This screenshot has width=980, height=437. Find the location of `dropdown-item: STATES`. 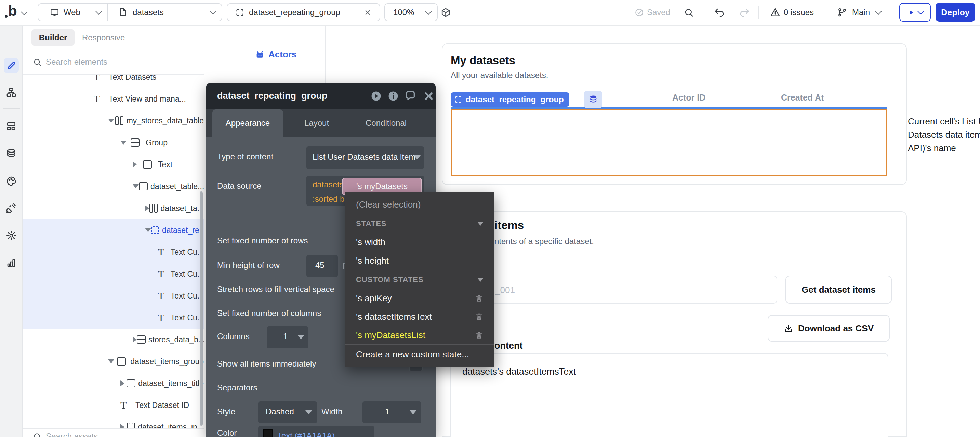

dropdown-item: STATES is located at coordinates (420, 223).